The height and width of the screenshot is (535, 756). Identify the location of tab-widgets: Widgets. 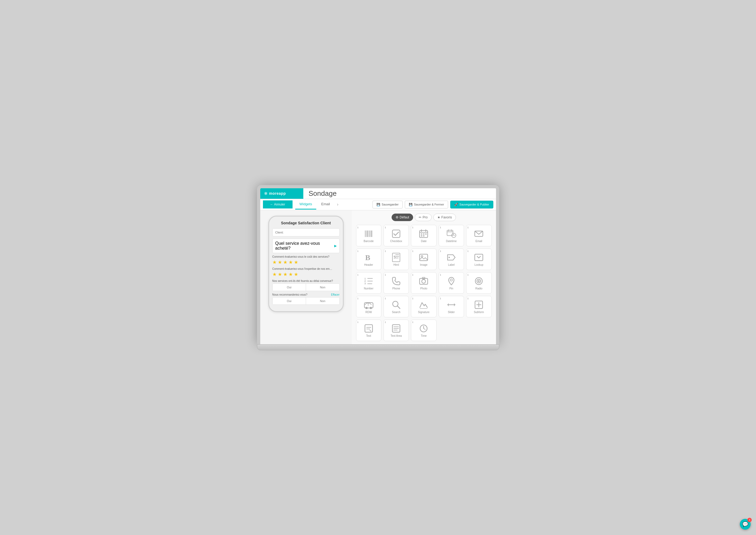
(306, 204).